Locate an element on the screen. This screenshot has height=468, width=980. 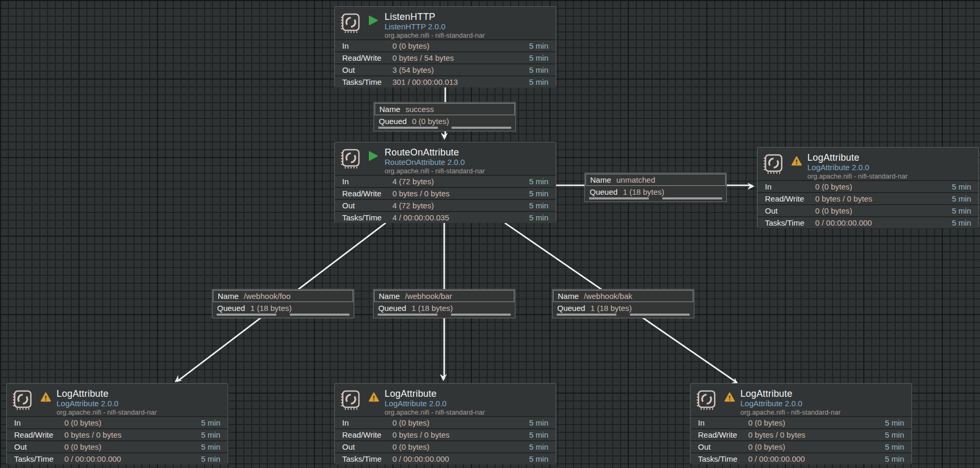
stat-row: In0 (0 bytes)5 min is located at coordinates (445, 45).